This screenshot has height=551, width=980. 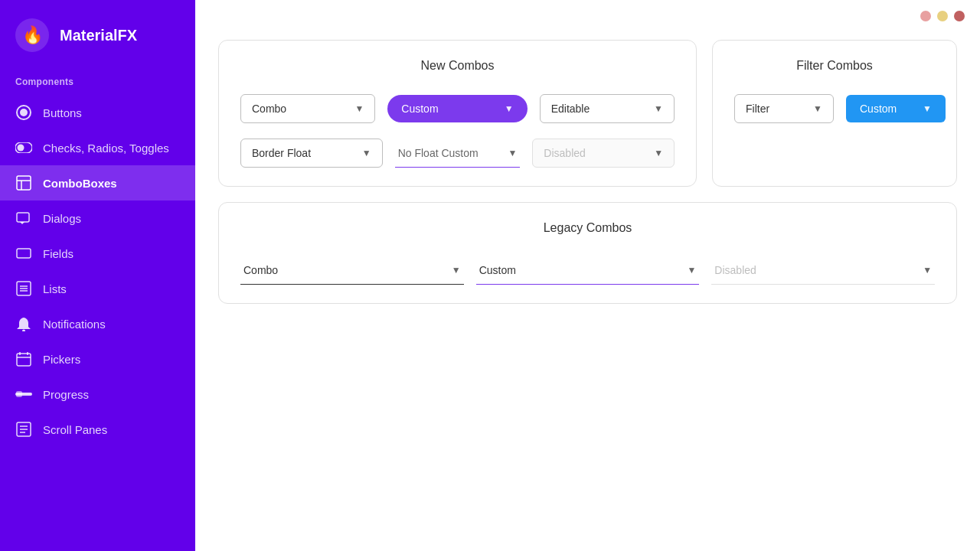 I want to click on combo-legacy-combo-label: Combo, so click(x=260, y=270).